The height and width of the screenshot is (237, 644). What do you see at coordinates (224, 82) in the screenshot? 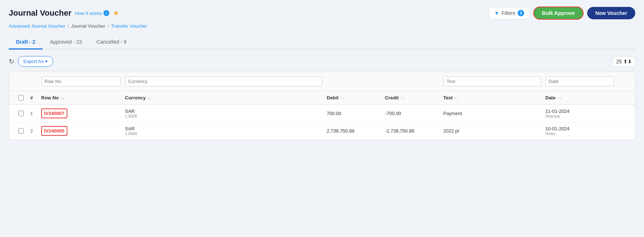
I see `filter-currency-input` at bounding box center [224, 82].